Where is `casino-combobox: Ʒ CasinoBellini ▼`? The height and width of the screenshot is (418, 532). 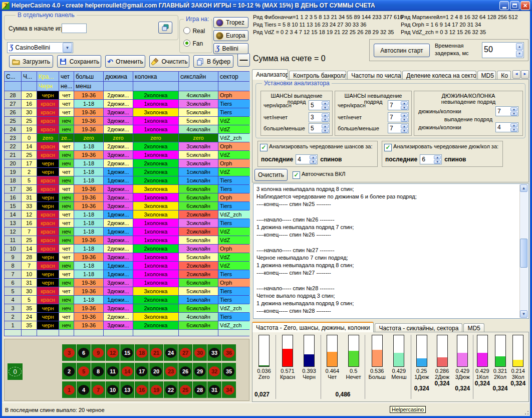
casino-combobox: Ʒ CasinoBellini ▼ is located at coordinates (40, 48).